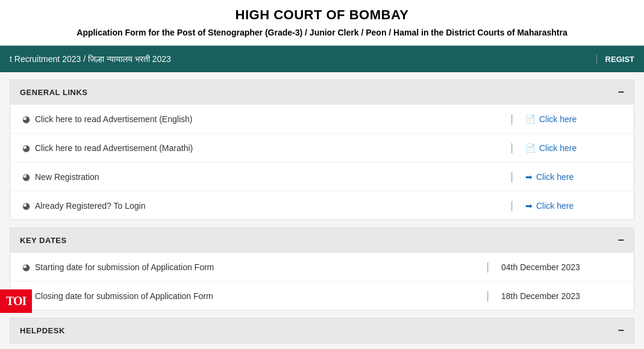 This screenshot has width=644, height=349. What do you see at coordinates (16, 301) in the screenshot?
I see `toi-badge: TOI` at bounding box center [16, 301].